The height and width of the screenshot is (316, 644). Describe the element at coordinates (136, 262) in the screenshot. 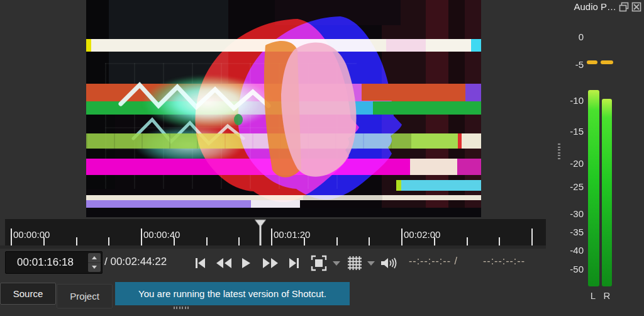

I see `duration-label: / 00:02:44:22` at that location.